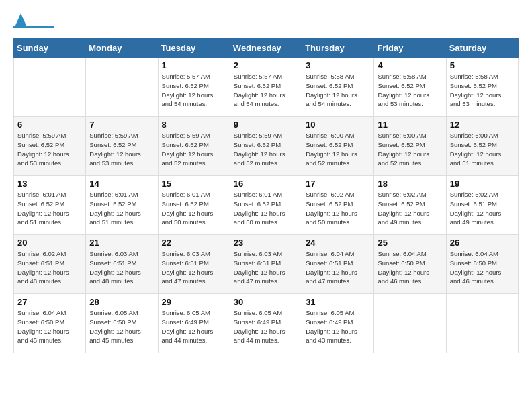  I want to click on weekday-header: Friday, so click(410, 48).